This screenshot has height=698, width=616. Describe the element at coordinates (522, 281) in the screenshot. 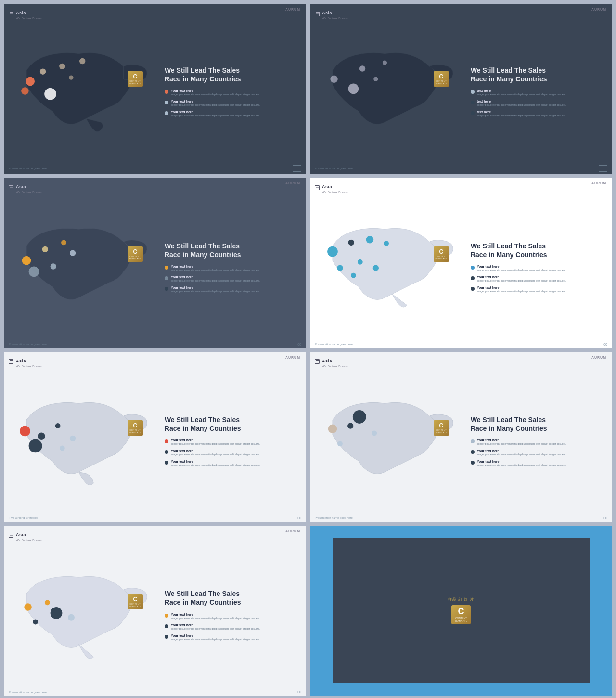

I see `bullet-text-4-2: Integer posuere erat a ante venenatis da…` at that location.